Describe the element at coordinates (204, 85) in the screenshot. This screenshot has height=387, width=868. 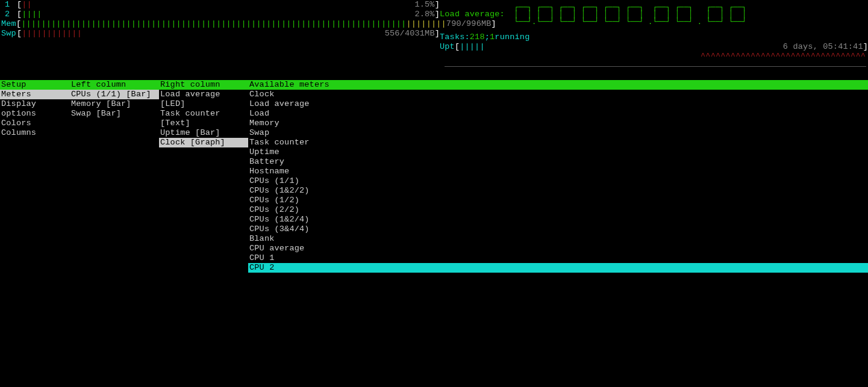
I see `right-column-header: Right column` at that location.